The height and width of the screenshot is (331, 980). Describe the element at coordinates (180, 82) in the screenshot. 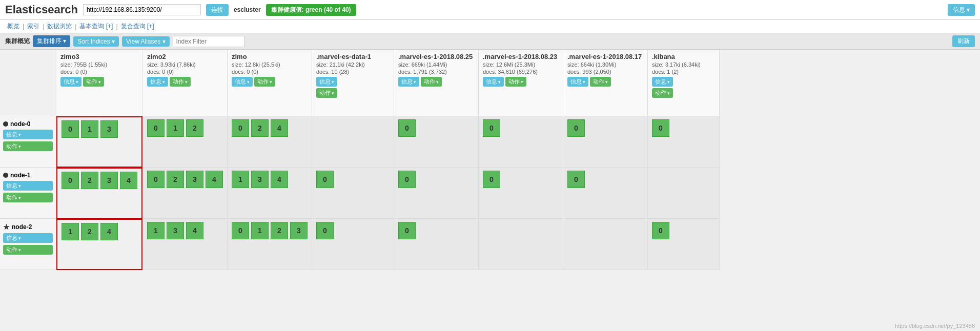

I see `index-action-btn-zimo2: 动作 ▾` at that location.